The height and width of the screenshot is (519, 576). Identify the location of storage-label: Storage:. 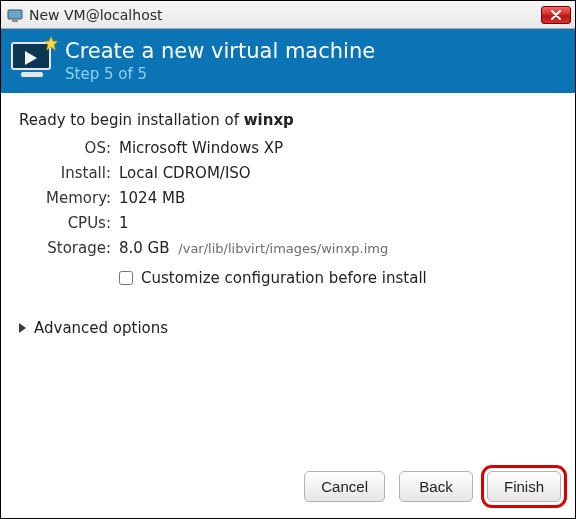
(65, 248).